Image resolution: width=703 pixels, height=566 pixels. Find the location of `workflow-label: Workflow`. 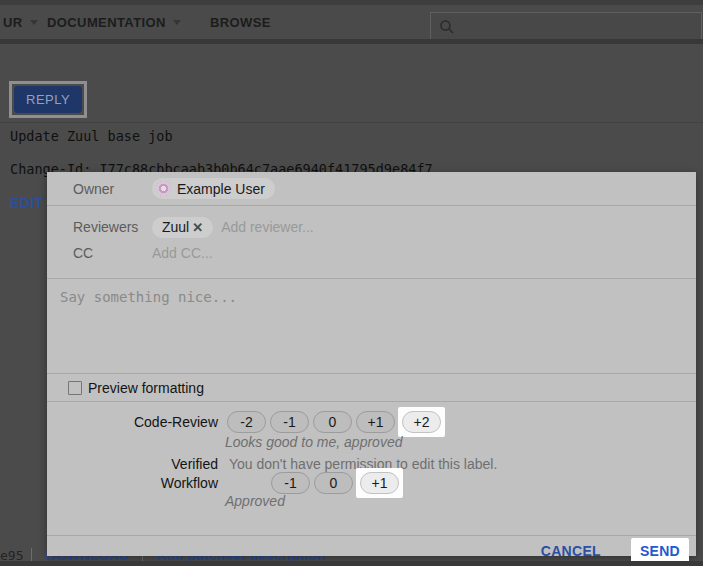

workflow-label: Workflow is located at coordinates (132, 483).